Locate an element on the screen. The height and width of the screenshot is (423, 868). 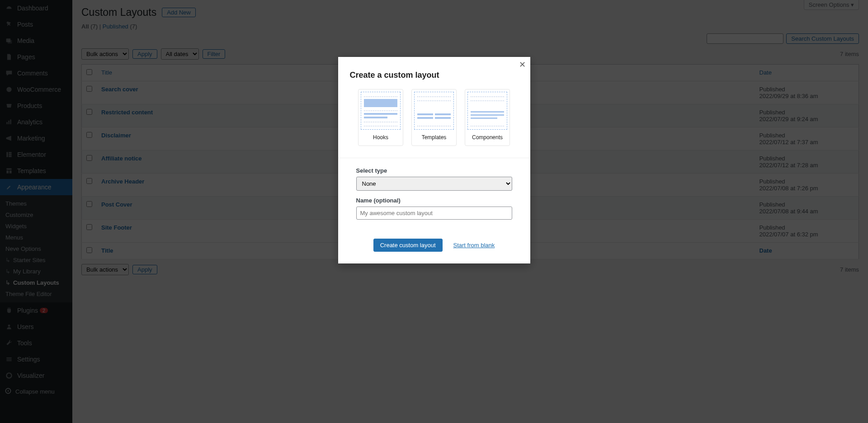
components-preview is located at coordinates (487, 111).